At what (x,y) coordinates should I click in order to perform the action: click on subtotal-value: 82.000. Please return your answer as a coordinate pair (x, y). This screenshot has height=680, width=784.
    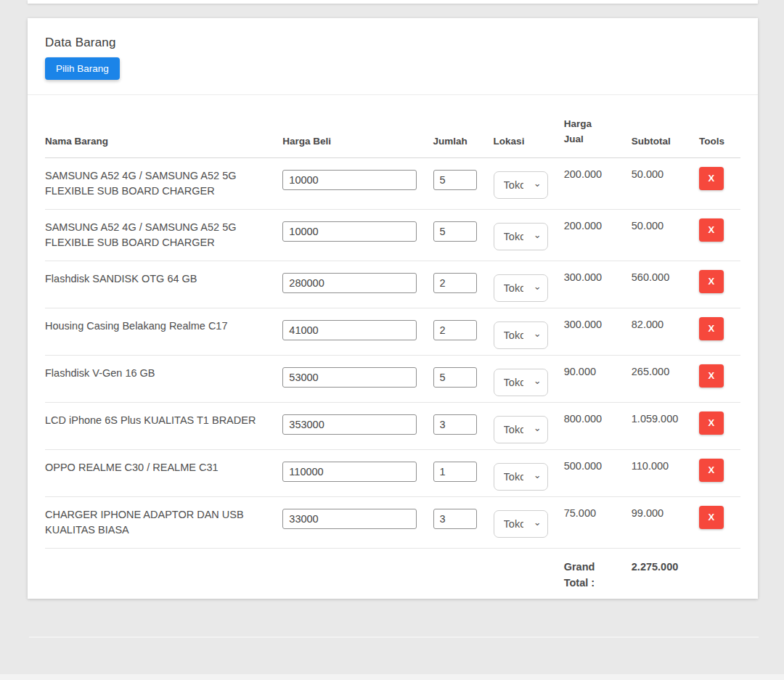
    Looking at the image, I should click on (665, 331).